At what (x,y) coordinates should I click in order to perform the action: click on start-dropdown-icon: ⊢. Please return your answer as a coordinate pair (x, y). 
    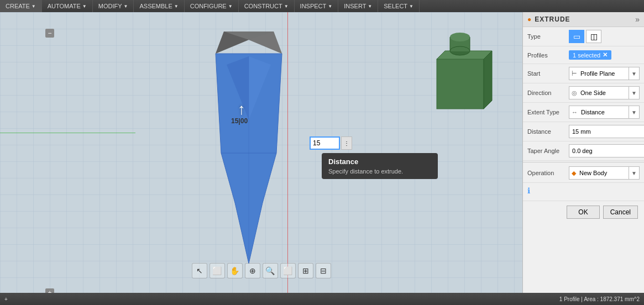
    Looking at the image, I should click on (574, 74).